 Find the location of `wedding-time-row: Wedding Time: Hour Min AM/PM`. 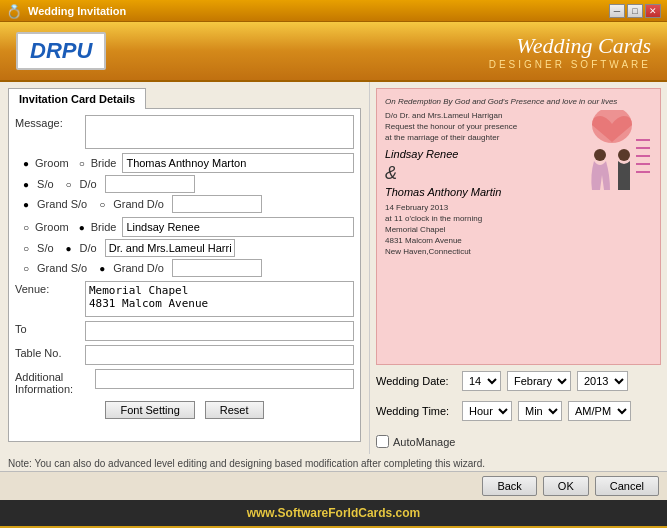

wedding-time-row: Wedding Time: Hour Min AM/PM is located at coordinates (518, 411).